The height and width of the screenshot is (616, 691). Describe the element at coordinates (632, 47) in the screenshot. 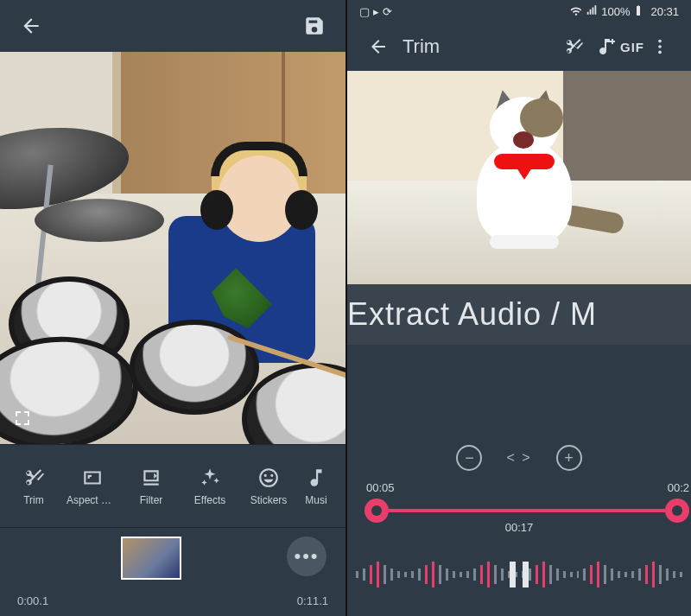

I see `gif-label: GIF` at that location.